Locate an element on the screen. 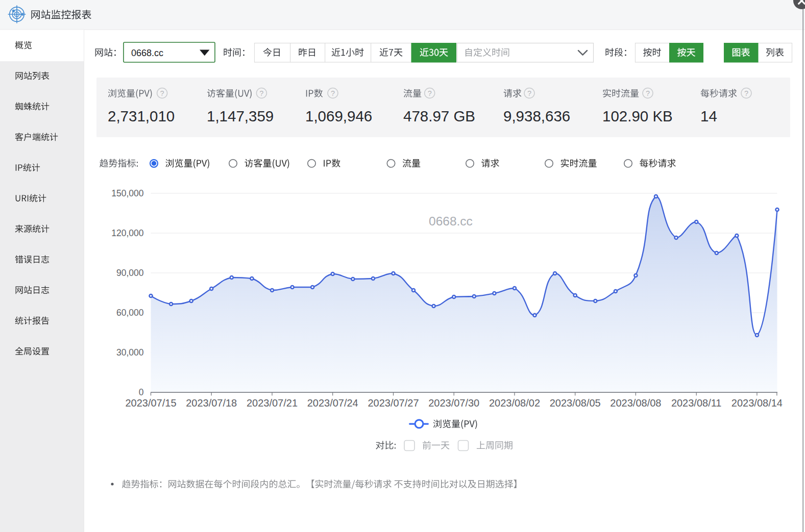 The width and height of the screenshot is (805, 532). svg-text: 2023/07/15 is located at coordinates (151, 403).